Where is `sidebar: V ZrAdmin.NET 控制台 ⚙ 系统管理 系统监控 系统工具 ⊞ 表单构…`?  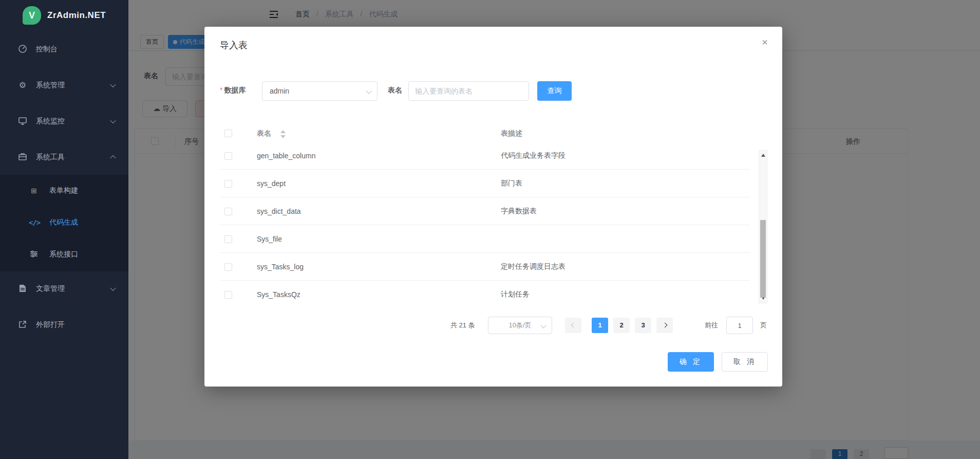 sidebar: V ZrAdmin.NET 控制台 ⚙ 系统管理 系统监控 系统工具 ⊞ 表单构… is located at coordinates (64, 229).